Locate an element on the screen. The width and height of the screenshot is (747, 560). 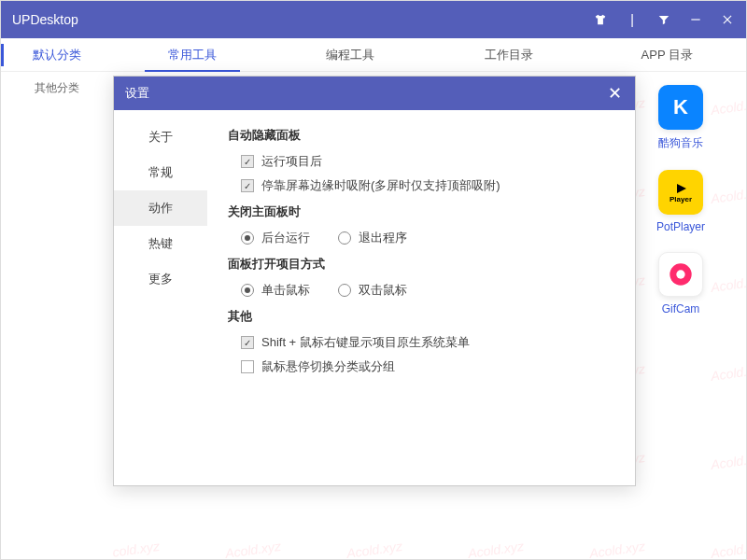
section-open-title: 面板打开项目方式 is located at coordinates (421, 264).